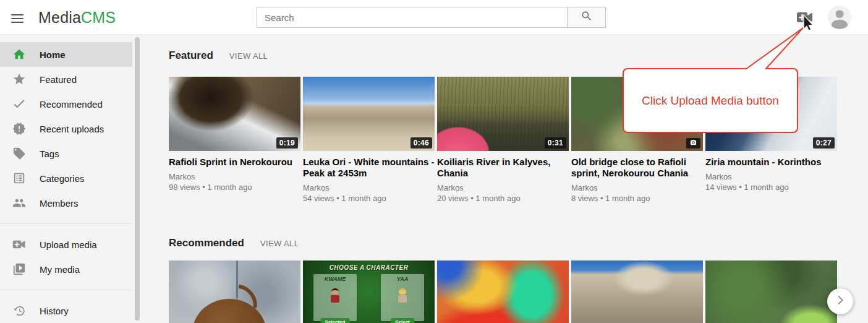 Image resolution: width=868 pixels, height=323 pixels. Describe the element at coordinates (19, 104) in the screenshot. I see `check-icon` at that location.